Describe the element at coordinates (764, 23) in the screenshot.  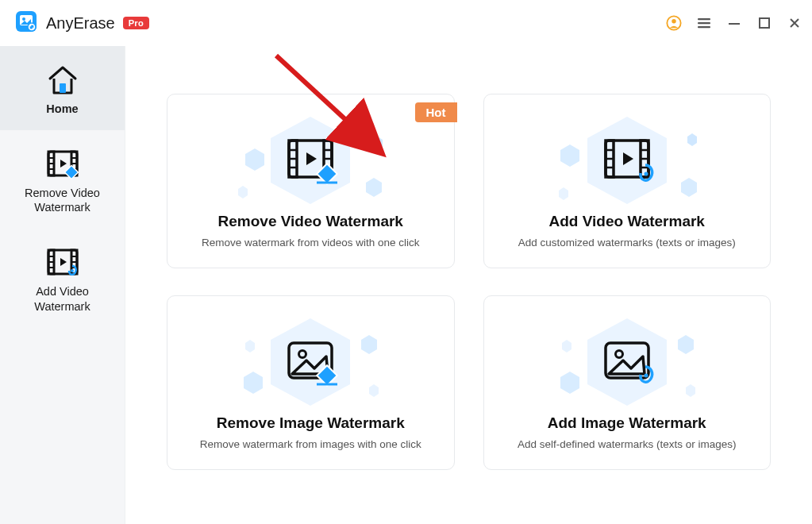
I see `maximize-icon` at that location.